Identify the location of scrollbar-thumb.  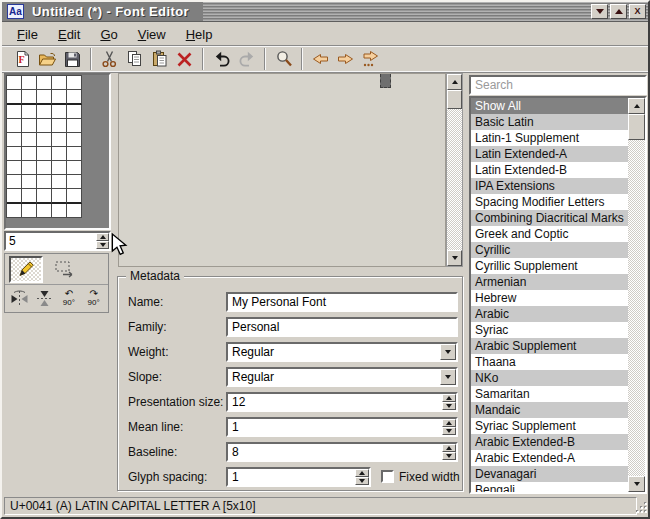
(454, 100).